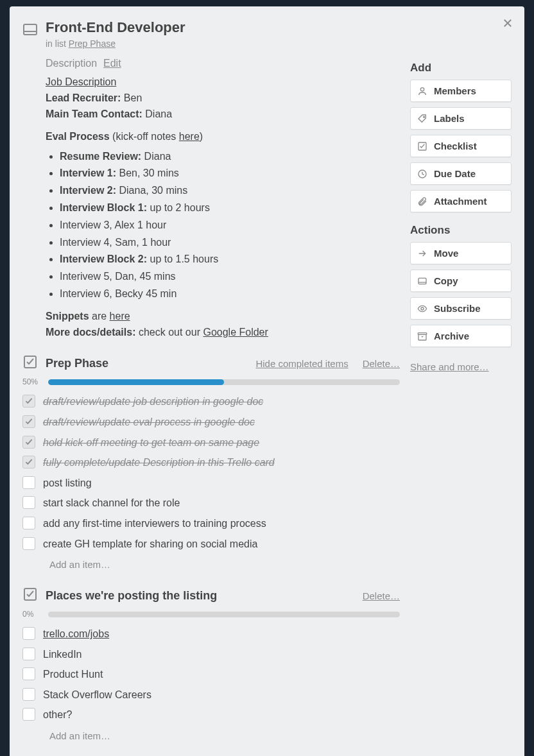 The image size is (534, 756). What do you see at coordinates (235, 332) in the screenshot?
I see `google-folder-link: Google Folder` at bounding box center [235, 332].